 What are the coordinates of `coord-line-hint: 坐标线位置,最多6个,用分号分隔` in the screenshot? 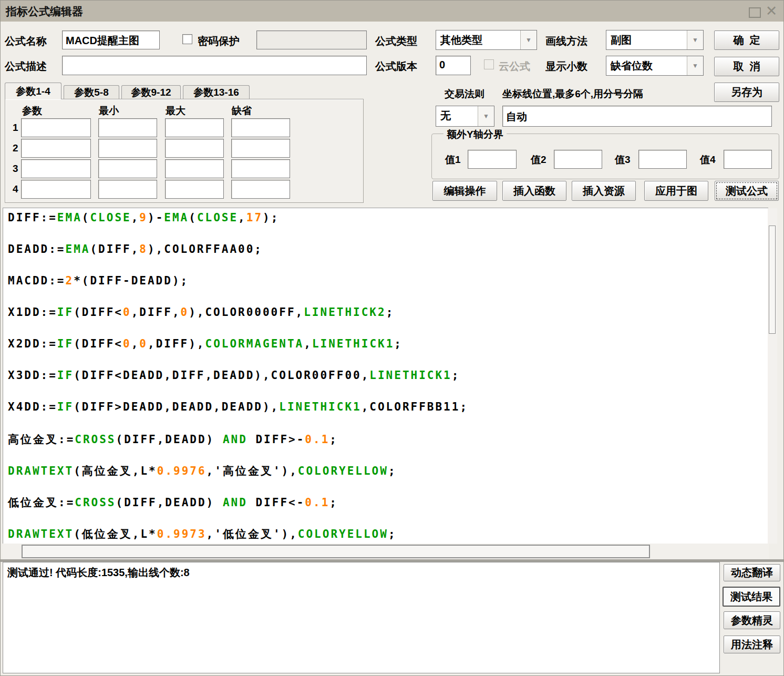 It's located at (573, 94).